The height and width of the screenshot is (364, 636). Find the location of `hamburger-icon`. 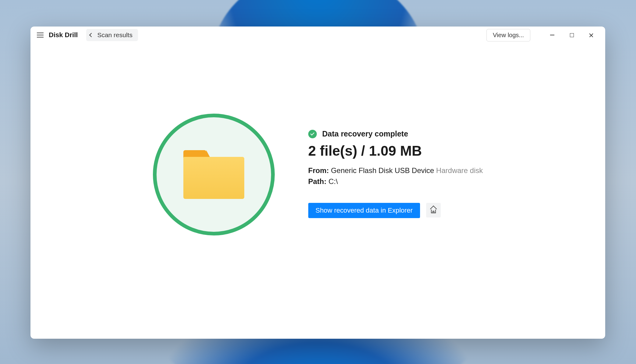

hamburger-icon is located at coordinates (40, 35).